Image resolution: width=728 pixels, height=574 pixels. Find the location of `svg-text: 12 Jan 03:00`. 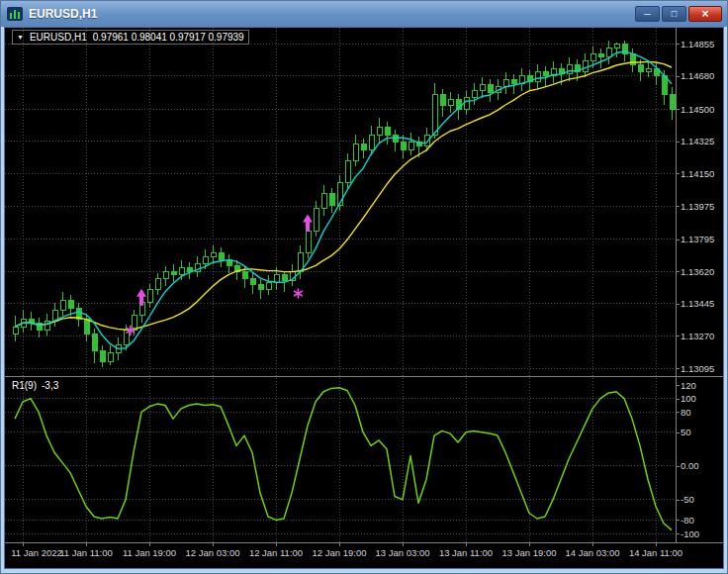

svg-text: 12 Jan 03:00 is located at coordinates (214, 552).